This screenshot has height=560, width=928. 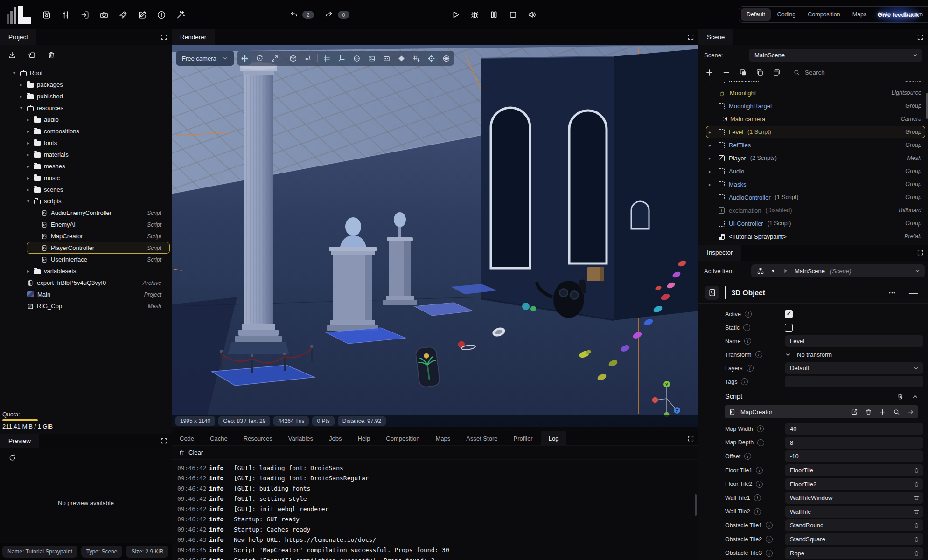 I want to click on stop-icon, so click(x=513, y=15).